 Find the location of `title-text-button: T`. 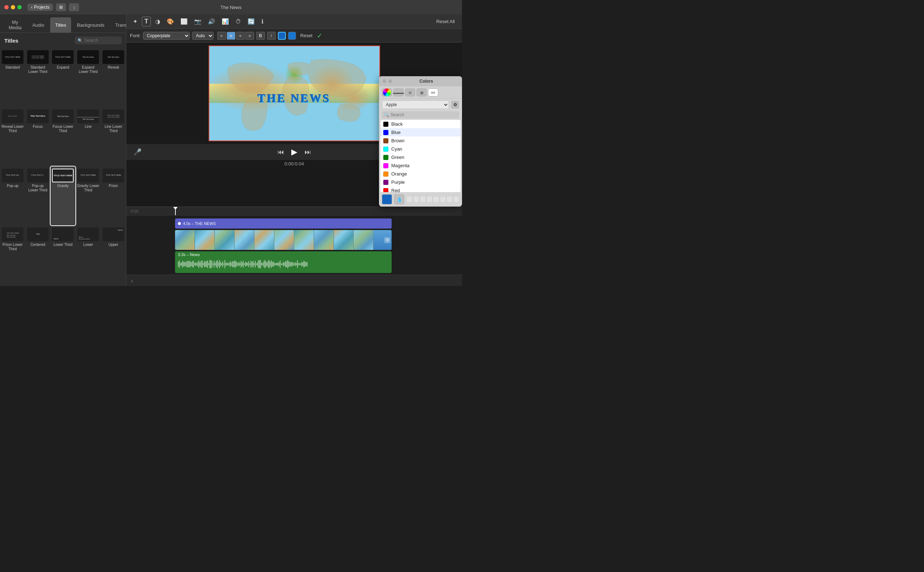

title-text-button: T is located at coordinates (146, 22).